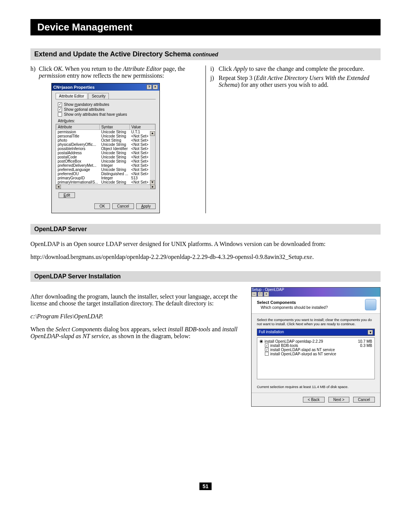 The height and width of the screenshot is (532, 411). I want to click on scroll-right-icon: ►, so click(153, 187).